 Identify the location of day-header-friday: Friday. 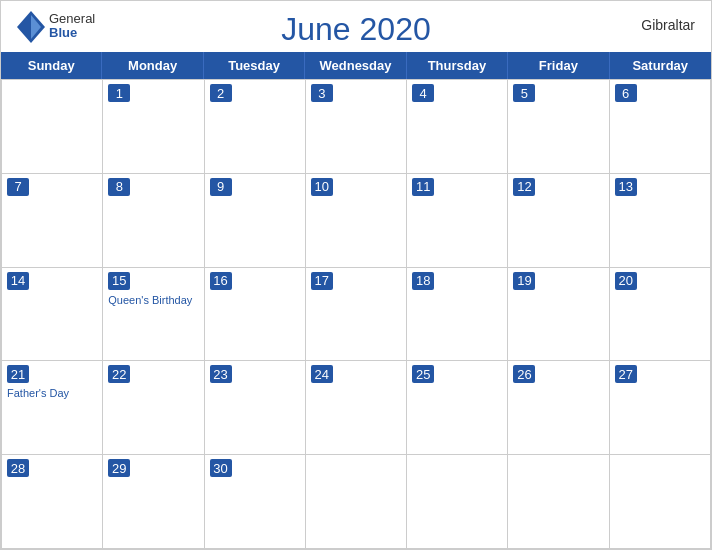
(558, 66).